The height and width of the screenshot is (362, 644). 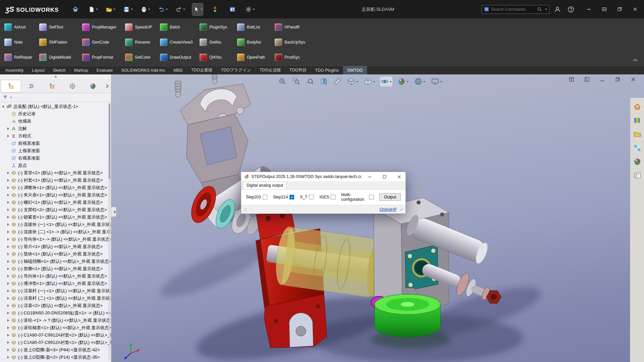 What do you see at coordinates (56, 166) in the screenshot?
I see `tree-item: 原点` at bounding box center [56, 166].